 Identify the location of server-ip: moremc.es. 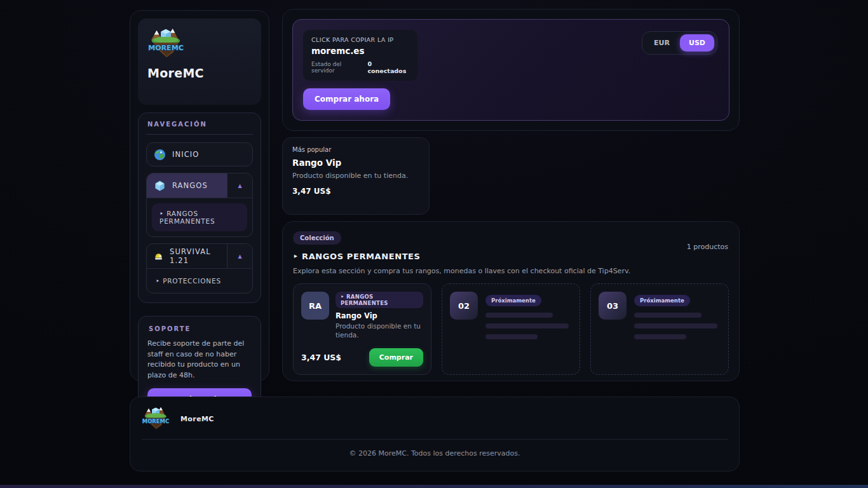
(360, 51).